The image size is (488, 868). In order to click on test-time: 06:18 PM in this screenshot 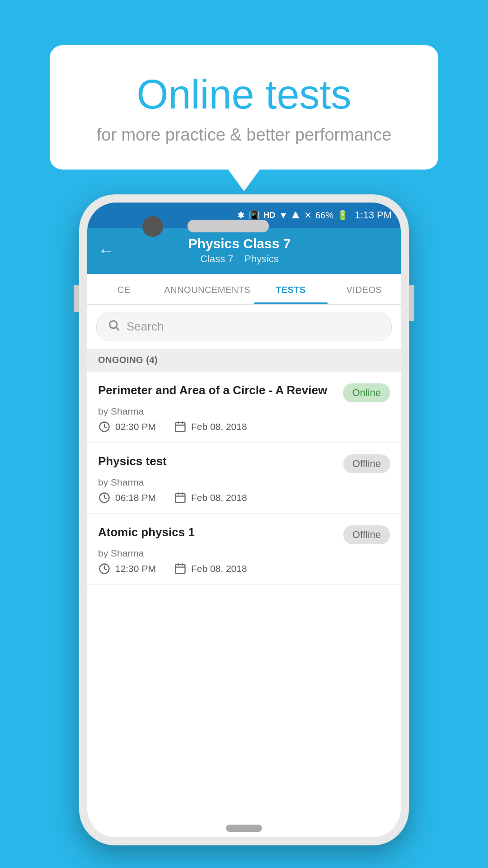, I will do `click(127, 498)`.